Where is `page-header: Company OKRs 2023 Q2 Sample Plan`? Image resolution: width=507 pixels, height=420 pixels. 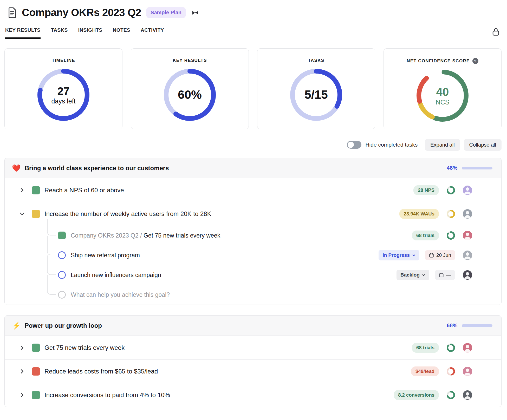
page-header: Company OKRs 2023 Q2 Sample Plan is located at coordinates (254, 9).